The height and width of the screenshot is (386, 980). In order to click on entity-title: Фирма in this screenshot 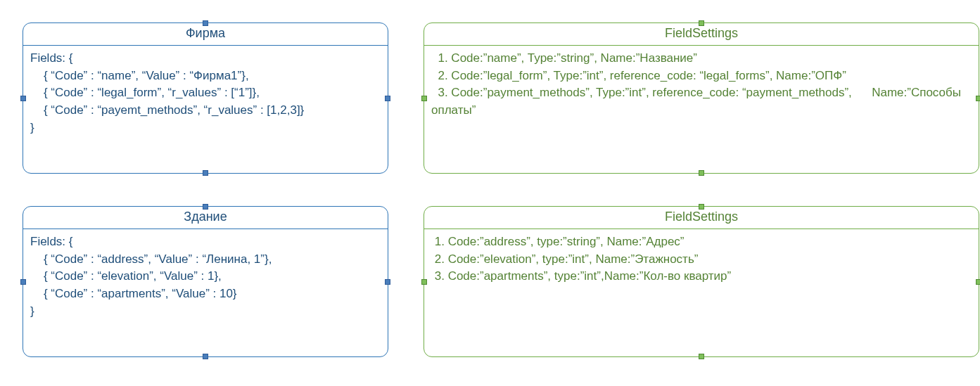, I will do `click(205, 34)`.